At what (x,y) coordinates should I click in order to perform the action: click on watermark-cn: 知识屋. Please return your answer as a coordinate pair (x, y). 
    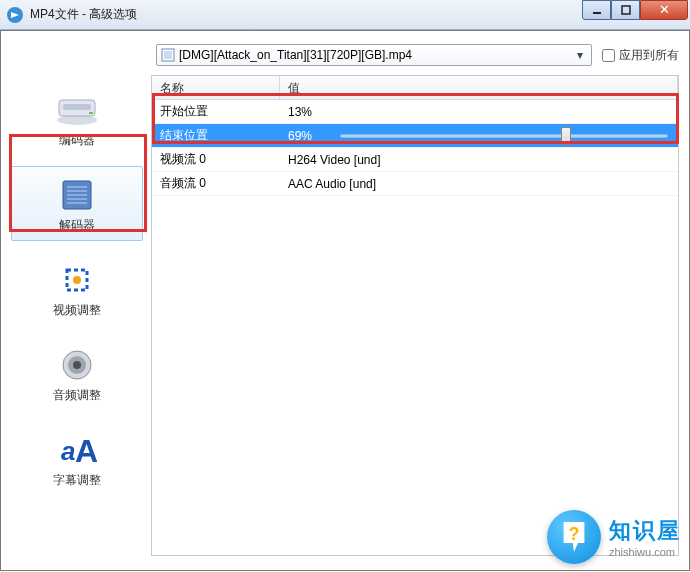
    Looking at the image, I should click on (645, 531).